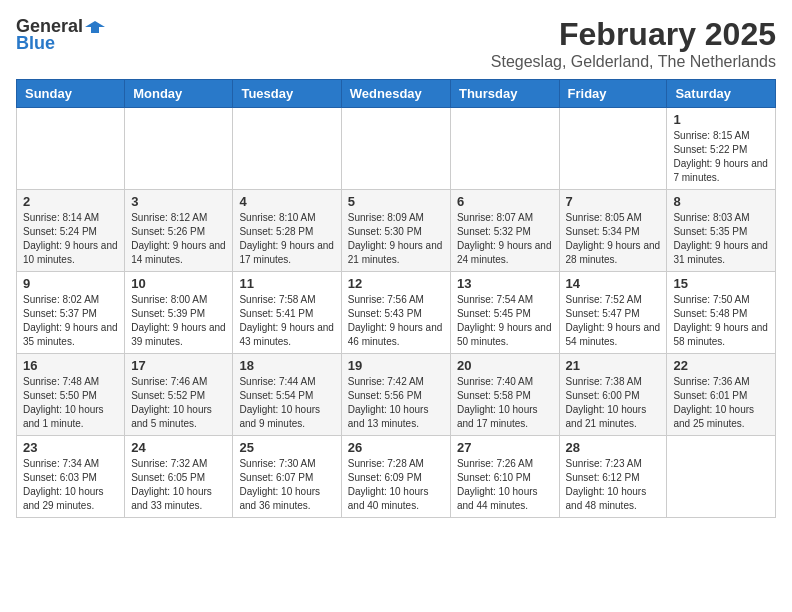 The width and height of the screenshot is (792, 612). What do you see at coordinates (614, 202) in the screenshot?
I see `day-number: 7` at bounding box center [614, 202].